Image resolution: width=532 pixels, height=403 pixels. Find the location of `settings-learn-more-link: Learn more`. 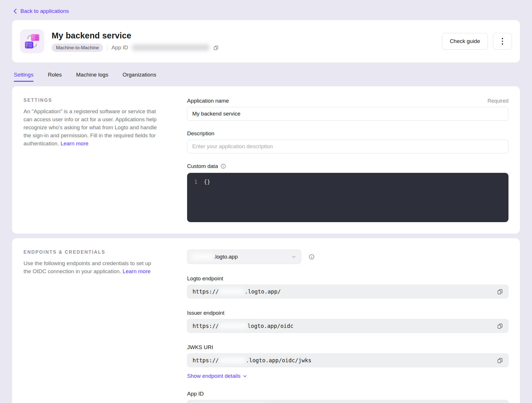

settings-learn-more-link: Learn more is located at coordinates (75, 143).